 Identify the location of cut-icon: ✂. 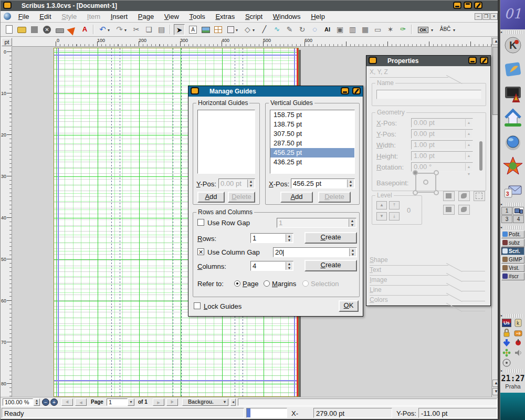
(136, 29).